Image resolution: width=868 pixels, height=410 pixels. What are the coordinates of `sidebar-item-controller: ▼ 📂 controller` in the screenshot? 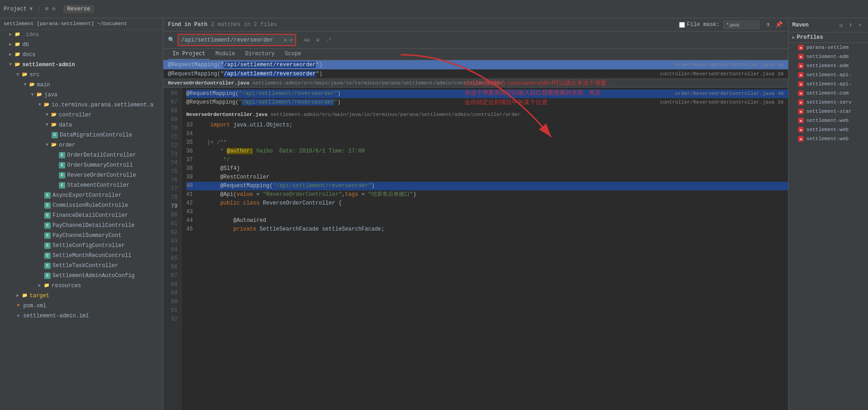 It's located at (81, 115).